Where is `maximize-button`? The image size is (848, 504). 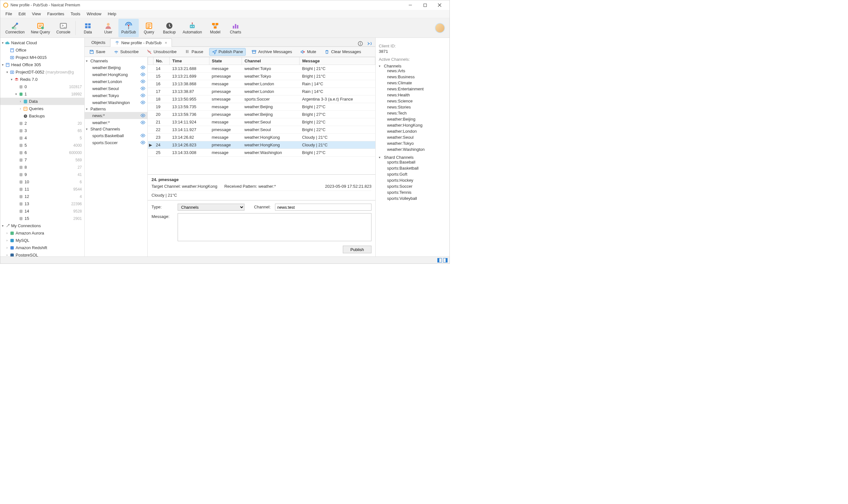
maximize-button is located at coordinates (425, 5).